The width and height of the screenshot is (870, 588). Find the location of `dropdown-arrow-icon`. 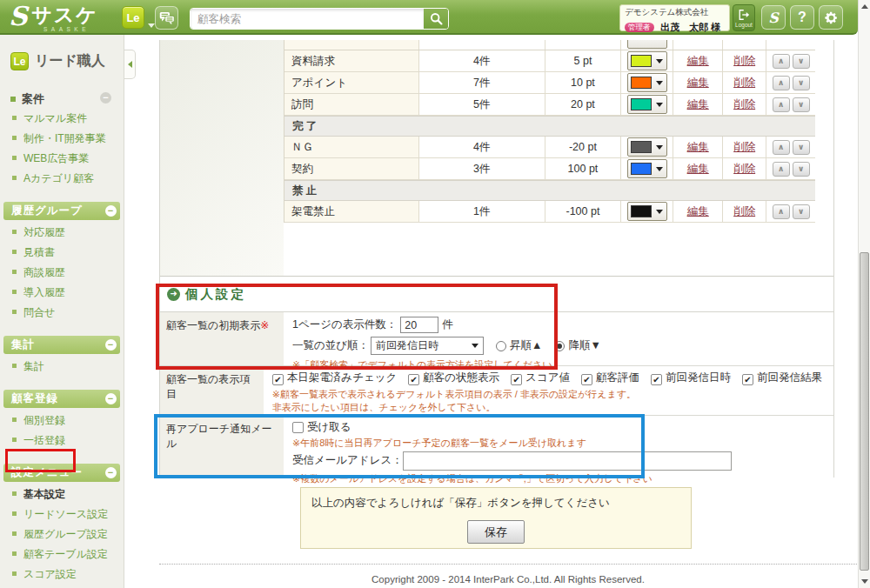

dropdown-arrow-icon is located at coordinates (659, 148).